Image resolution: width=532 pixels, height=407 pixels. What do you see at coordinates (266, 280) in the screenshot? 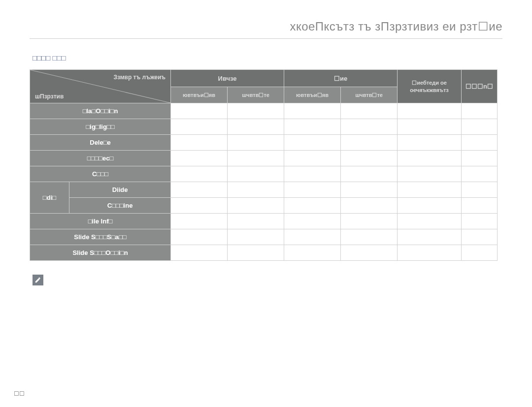
I see `note-row` at bounding box center [266, 280].